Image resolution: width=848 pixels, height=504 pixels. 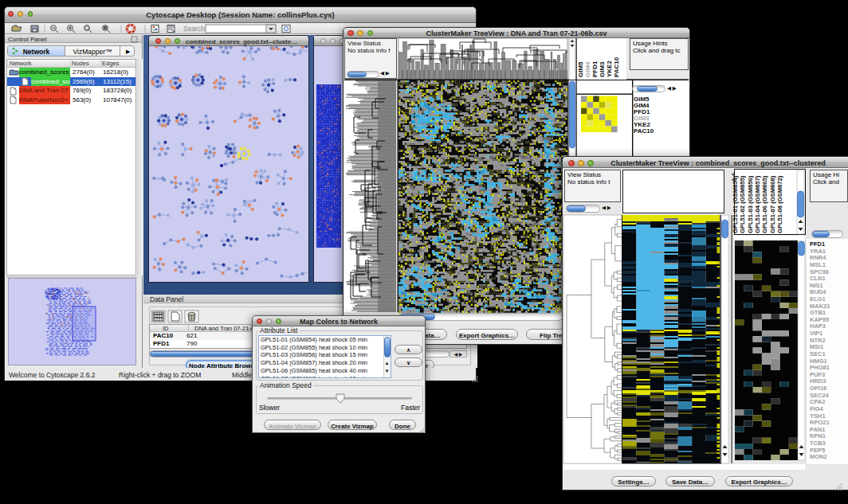 I want to click on svg-text: PAN1, so click(x=818, y=430).